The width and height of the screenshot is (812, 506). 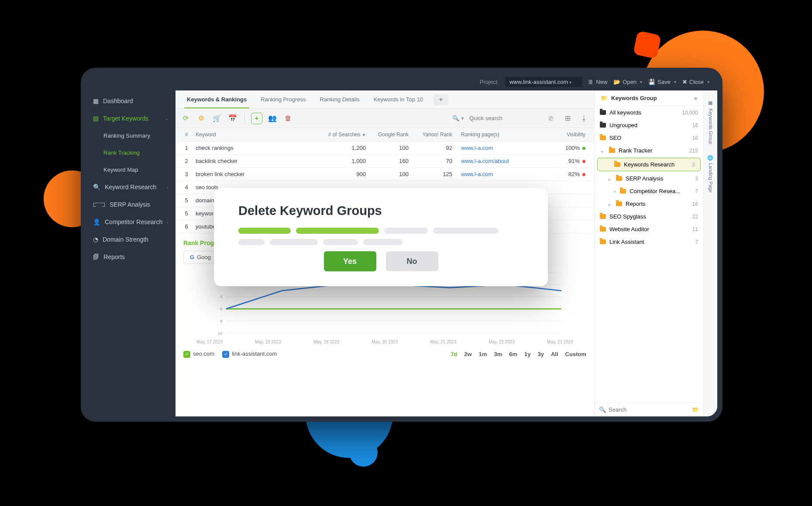 I want to click on svg-text: 4, so click(x=221, y=296).